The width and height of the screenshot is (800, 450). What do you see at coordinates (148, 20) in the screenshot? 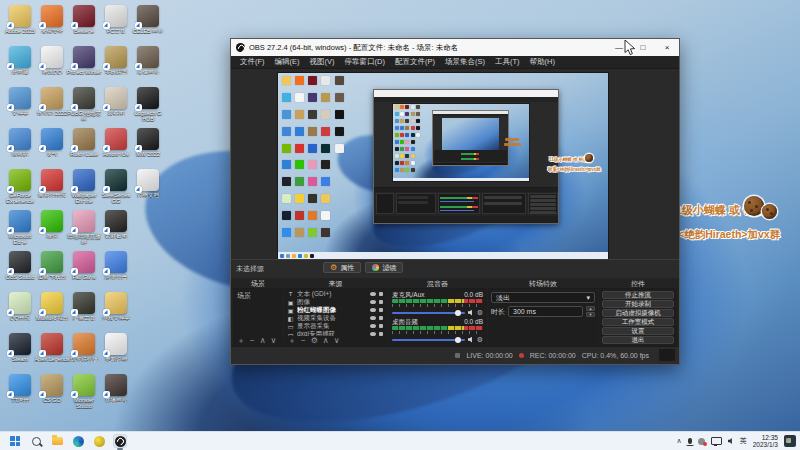
I see `desktop-icon: CELEB 照片` at bounding box center [148, 20].